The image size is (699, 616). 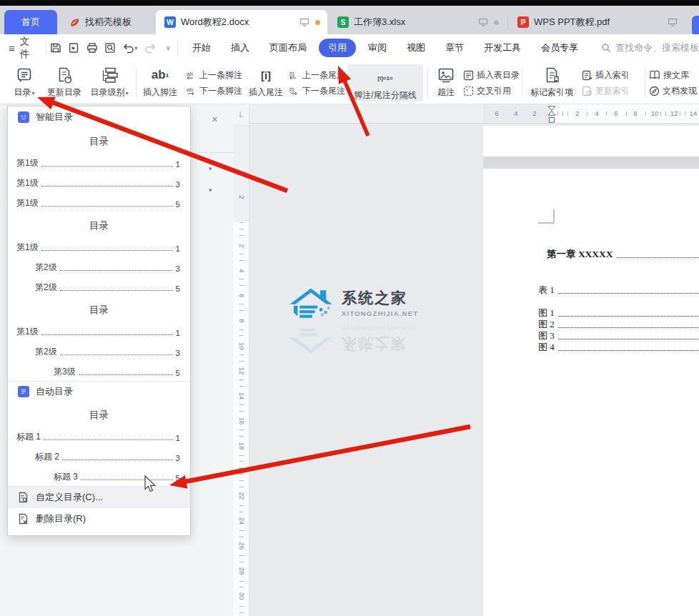 I want to click on toc-button: 目录▾, so click(x=24, y=83).